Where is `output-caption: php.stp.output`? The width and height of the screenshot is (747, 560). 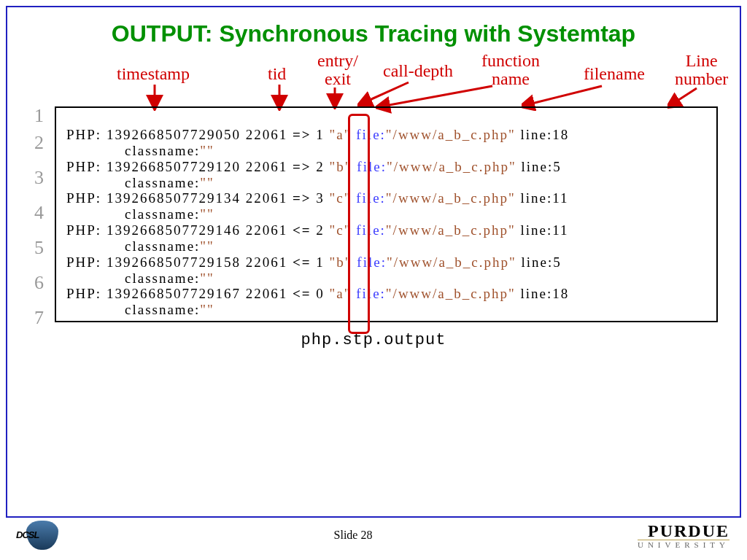 output-caption: php.stp.output is located at coordinates (374, 340).